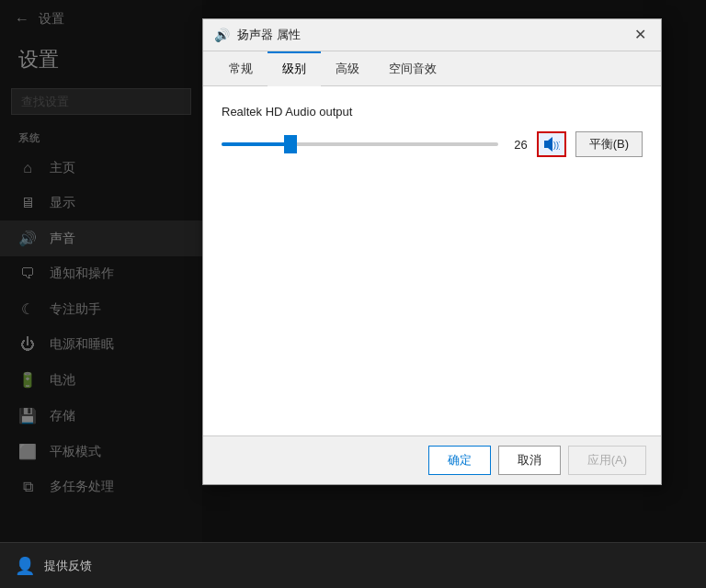 The width and height of the screenshot is (706, 588). What do you see at coordinates (222, 35) in the screenshot?
I see `speaker-title-icon: 🔊` at bounding box center [222, 35].